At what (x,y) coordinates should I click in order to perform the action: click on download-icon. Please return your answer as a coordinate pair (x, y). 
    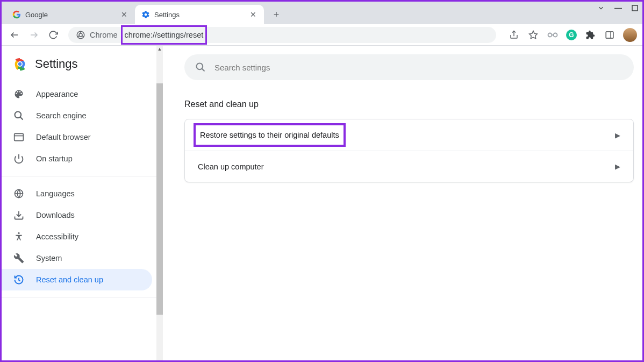
    Looking at the image, I should click on (19, 215).